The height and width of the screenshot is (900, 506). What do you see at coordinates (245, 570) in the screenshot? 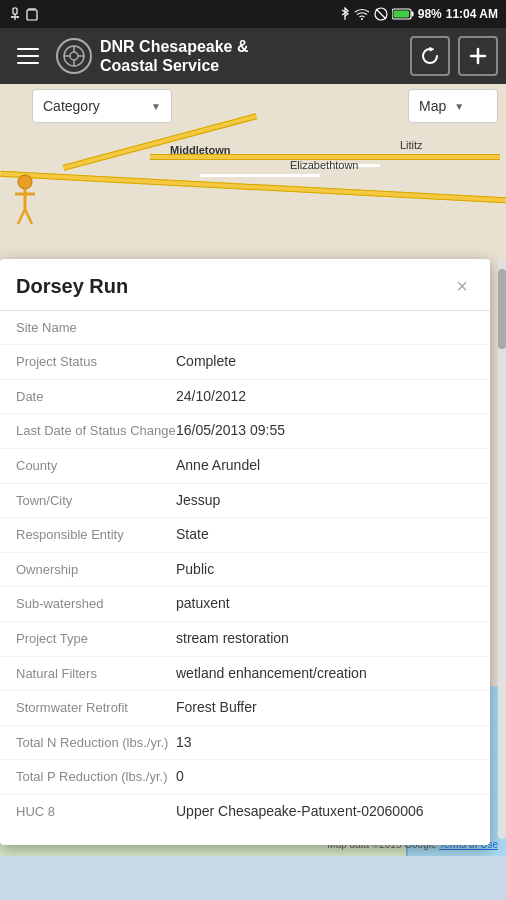
I see `field-ownership: Ownership Public` at bounding box center [245, 570].